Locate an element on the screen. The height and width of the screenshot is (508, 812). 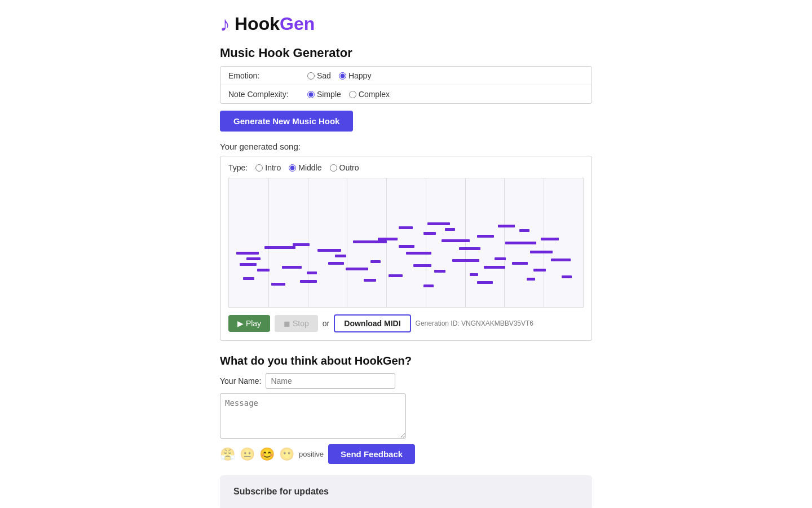
type-radio-group: Intro Middle Outro is located at coordinates (307, 168).